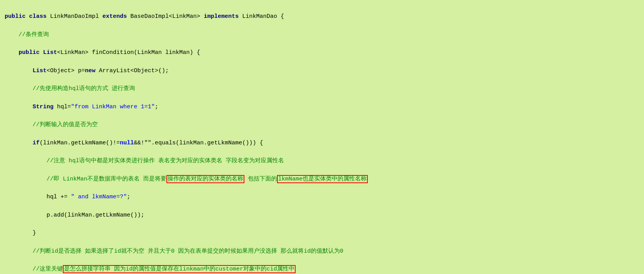 The image size is (644, 274). Describe the element at coordinates (322, 233) in the screenshot. I see `line-13: }` at that location.